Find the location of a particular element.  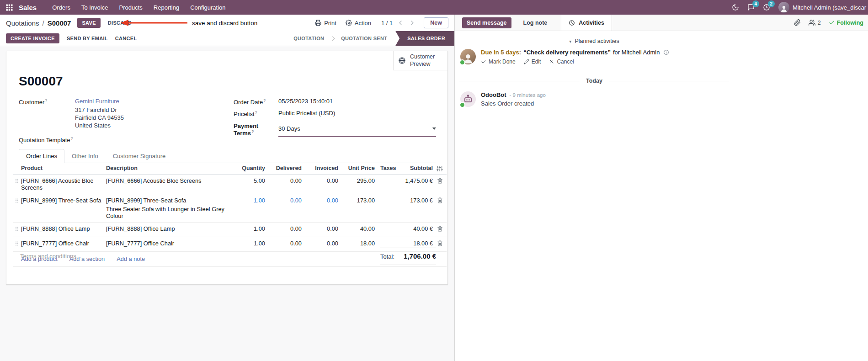

tab-customer-signature: Customer Signature is located at coordinates (139, 156).